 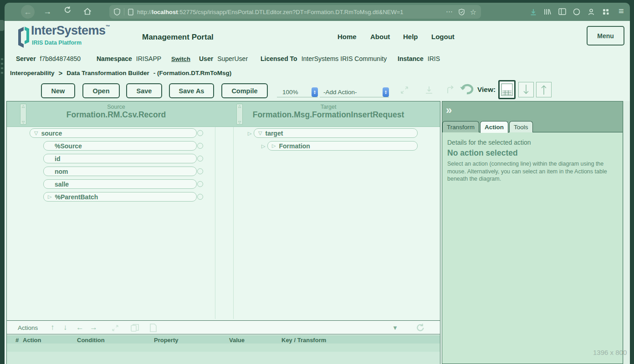 What do you see at coordinates (113, 133) in the screenshot?
I see `source-property-node: ▽ source` at bounding box center [113, 133].